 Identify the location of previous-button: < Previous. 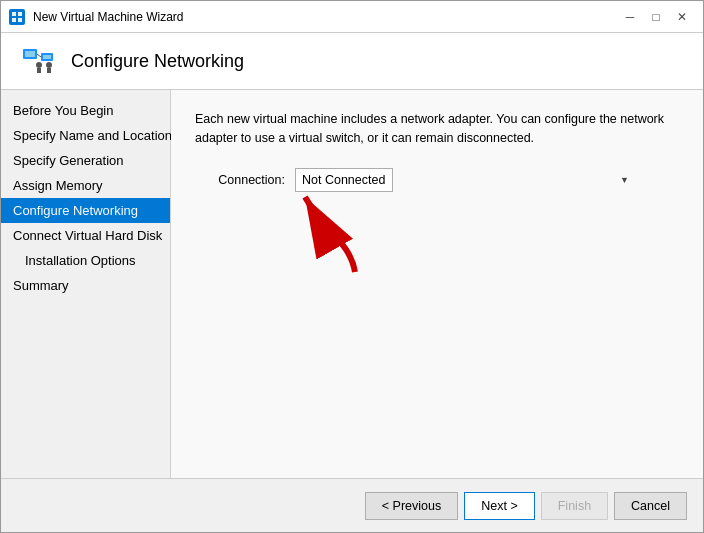
(412, 506).